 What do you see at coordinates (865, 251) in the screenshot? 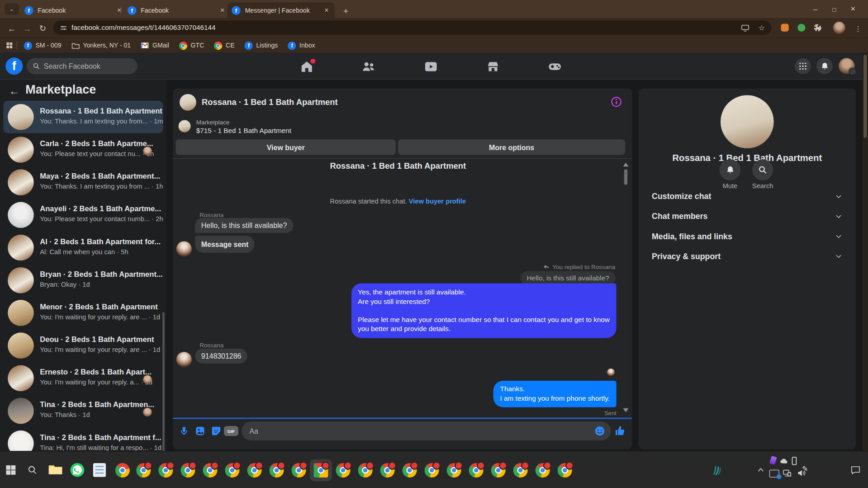
I see `page-scrollbar` at bounding box center [865, 251].